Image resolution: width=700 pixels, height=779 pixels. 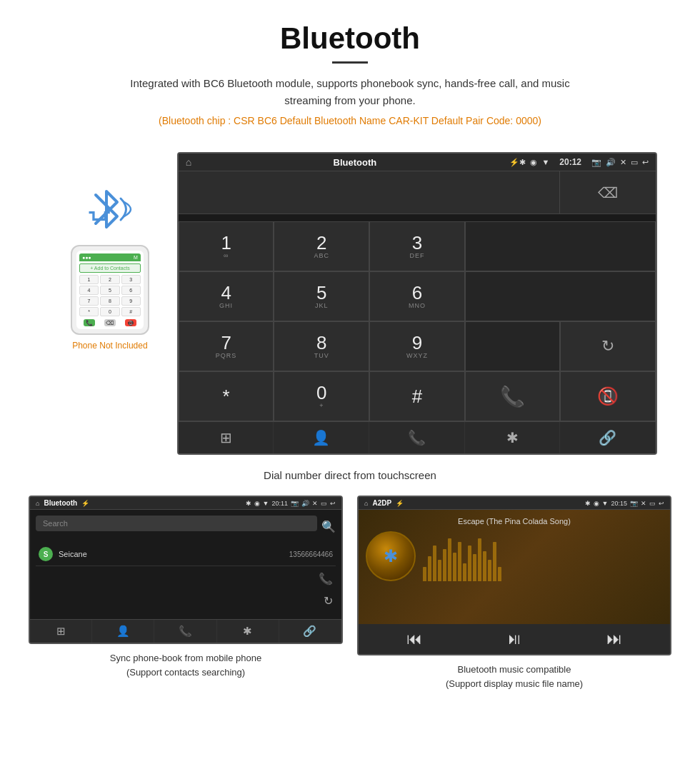 What do you see at coordinates (523, 163) in the screenshot?
I see `bluetooth-status-icon: ✱` at bounding box center [523, 163].